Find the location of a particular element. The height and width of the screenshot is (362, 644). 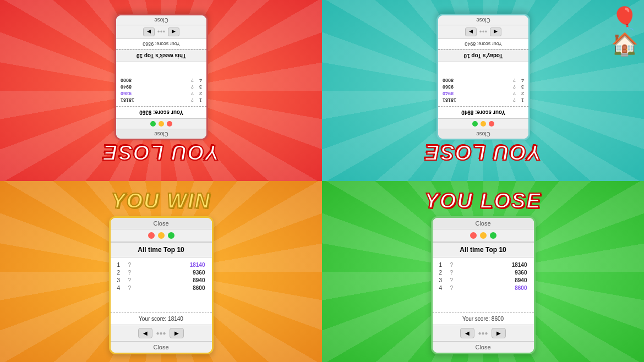

q4-window-controls is located at coordinates (483, 235).